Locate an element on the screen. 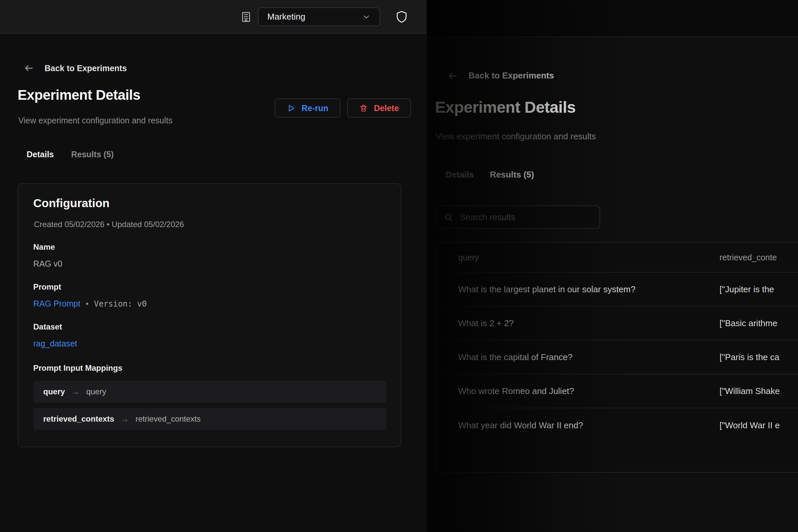 The width and height of the screenshot is (798, 532). org-switcher-dropdown: Marketing is located at coordinates (319, 17).